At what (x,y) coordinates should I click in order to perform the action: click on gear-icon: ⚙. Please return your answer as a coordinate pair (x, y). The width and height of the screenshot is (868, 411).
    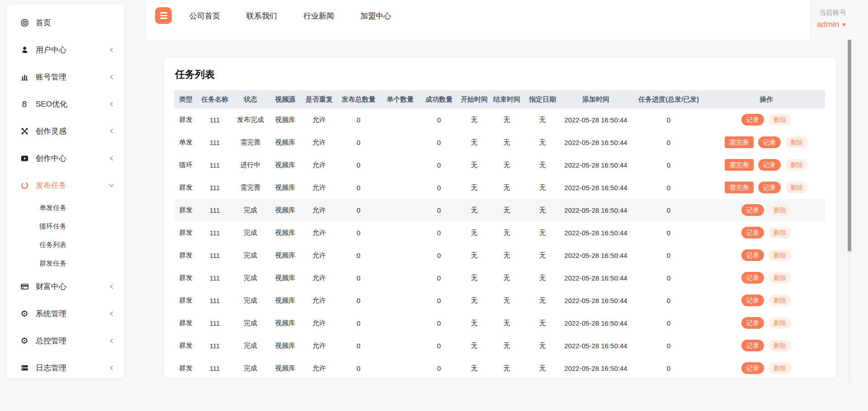
    Looking at the image, I should click on (24, 341).